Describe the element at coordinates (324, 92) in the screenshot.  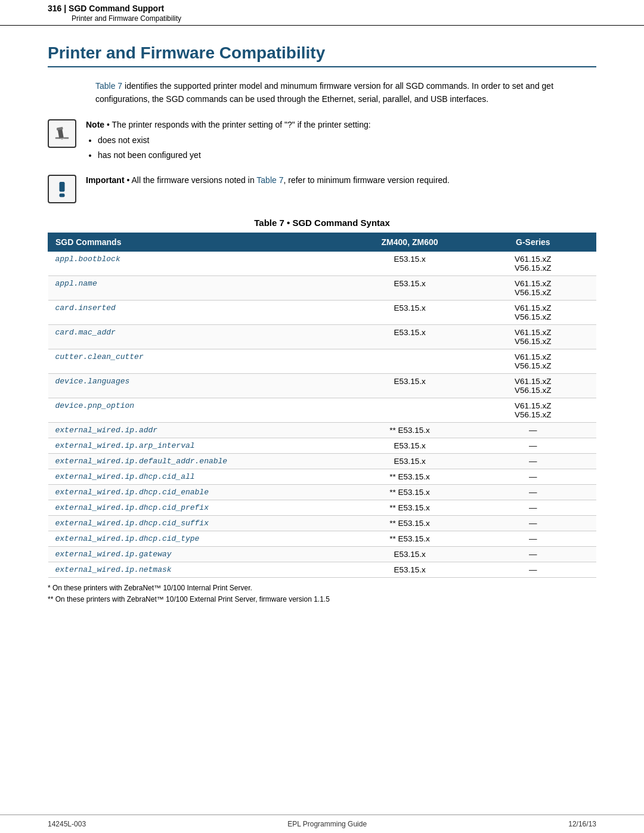
I see `intro-text-body: identifies the supported printer model a…` at that location.